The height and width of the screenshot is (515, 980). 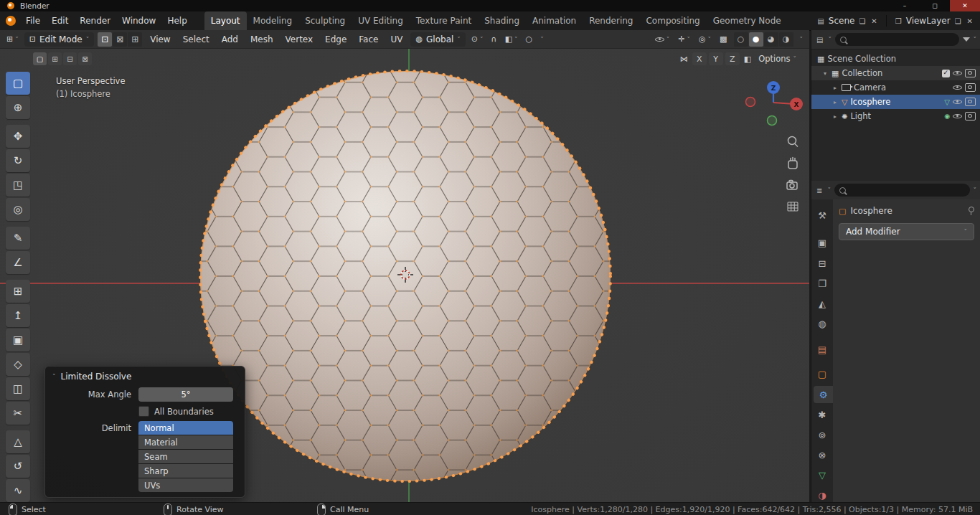 I want to click on delimit-option-material: Material, so click(x=186, y=442).